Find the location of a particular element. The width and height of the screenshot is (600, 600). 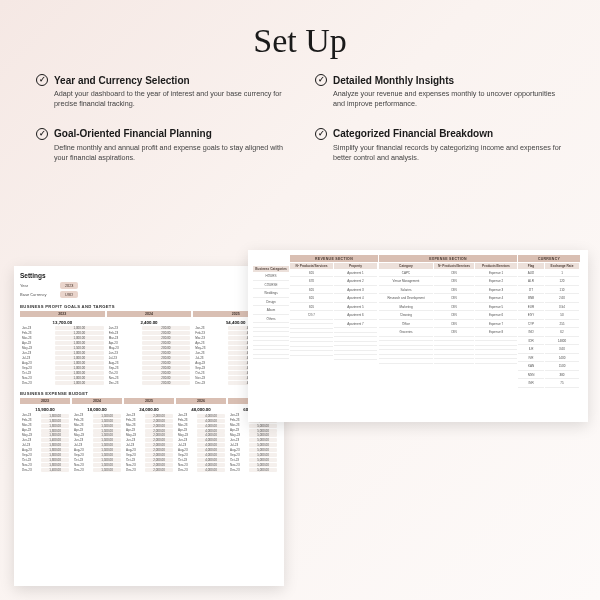

column-header: Exchange Rate is located at coordinates (562, 266).